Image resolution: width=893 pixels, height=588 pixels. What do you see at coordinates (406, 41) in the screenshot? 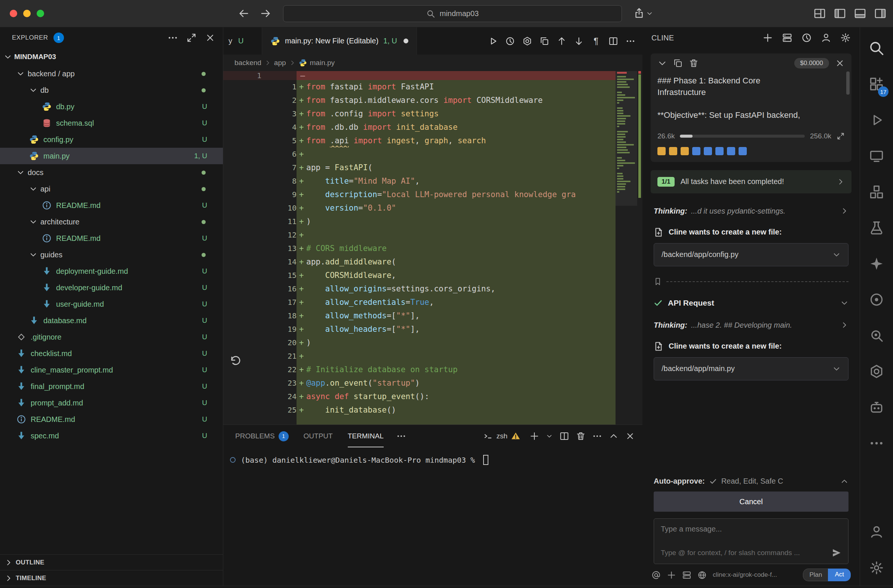
I see `dirty-indicator` at bounding box center [406, 41].